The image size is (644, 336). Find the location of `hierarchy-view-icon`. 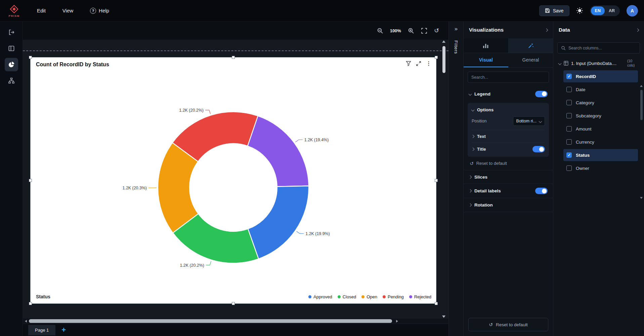

hierarchy-view-icon is located at coordinates (11, 81).